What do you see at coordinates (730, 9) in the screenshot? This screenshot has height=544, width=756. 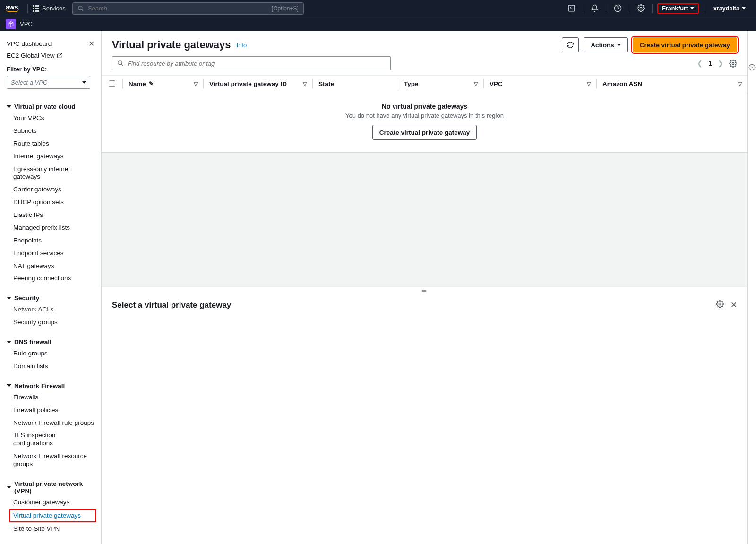 I see `account-menu: xraydelta` at bounding box center [730, 9].